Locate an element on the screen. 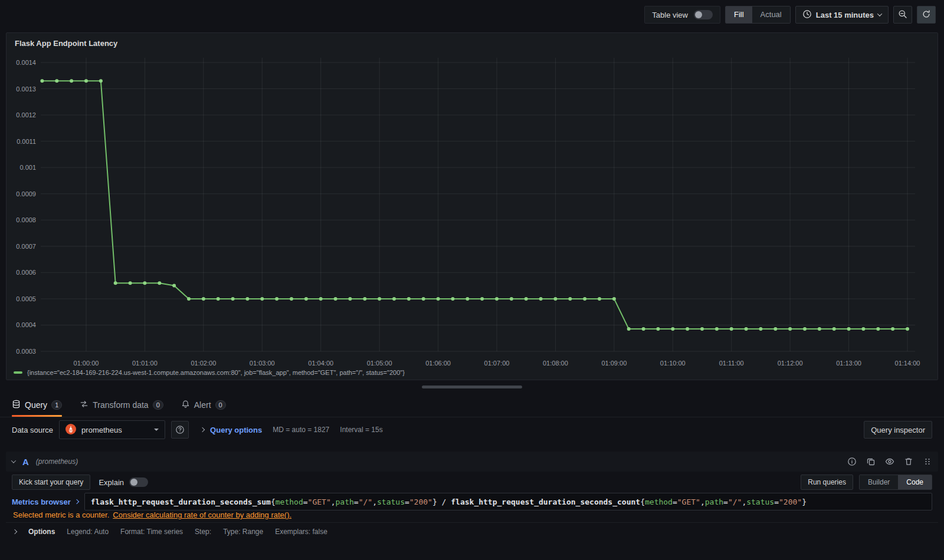 This screenshot has width=944, height=560. query-help-button is located at coordinates (852, 462).